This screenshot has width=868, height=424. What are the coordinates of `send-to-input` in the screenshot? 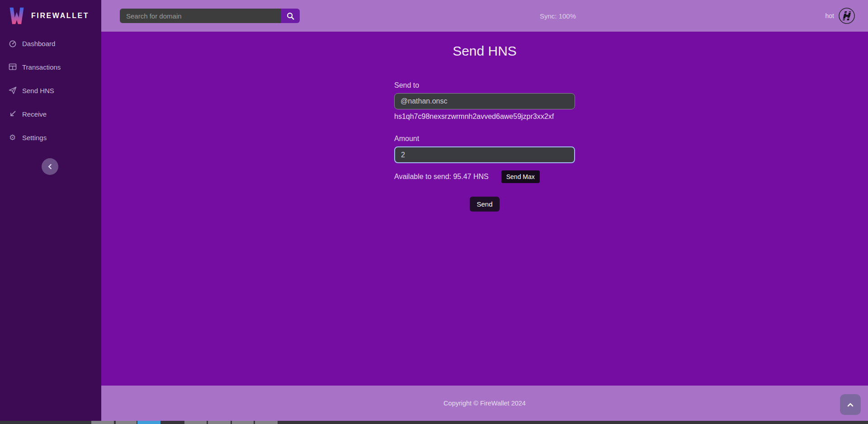 It's located at (485, 101).